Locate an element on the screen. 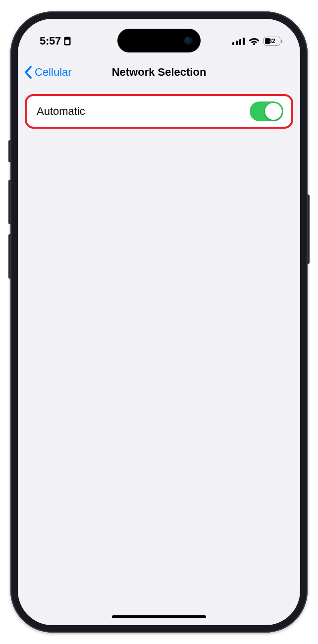 This screenshot has height=644, width=318. status-right: 32 is located at coordinates (258, 41).